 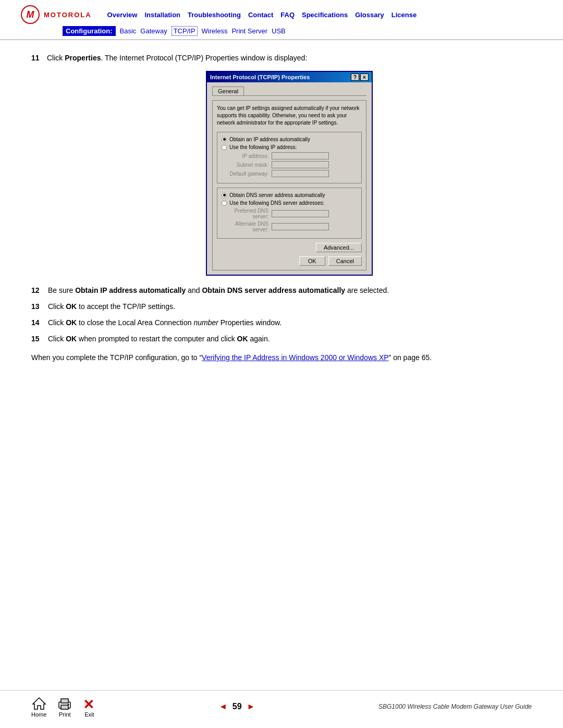 What do you see at coordinates (245, 165) in the screenshot?
I see `subnet-mask-label: Subnet mask:` at bounding box center [245, 165].